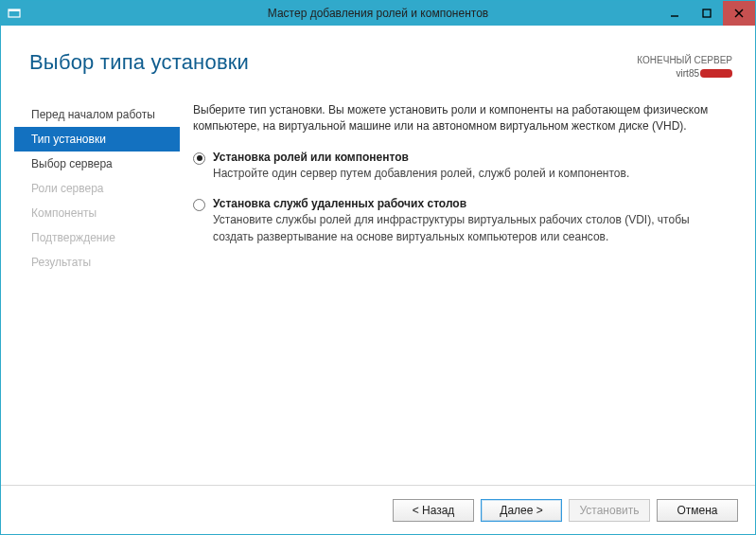 The height and width of the screenshot is (535, 756). Describe the element at coordinates (378, 509) in the screenshot. I see `footer-buttons: < Назад Далее > Установить Отмена` at that location.